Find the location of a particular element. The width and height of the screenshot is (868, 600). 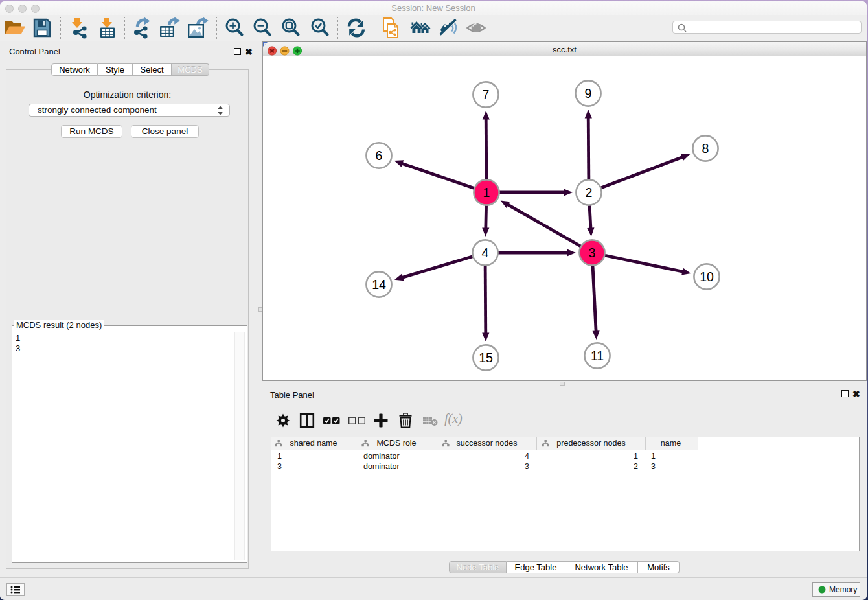

svg-text: 11 is located at coordinates (597, 356).